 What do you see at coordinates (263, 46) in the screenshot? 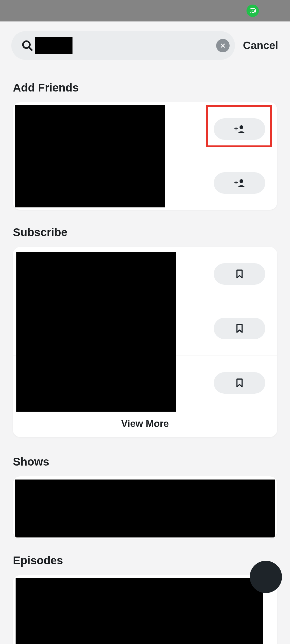
I see `cancel-button: Cancel` at bounding box center [263, 46].